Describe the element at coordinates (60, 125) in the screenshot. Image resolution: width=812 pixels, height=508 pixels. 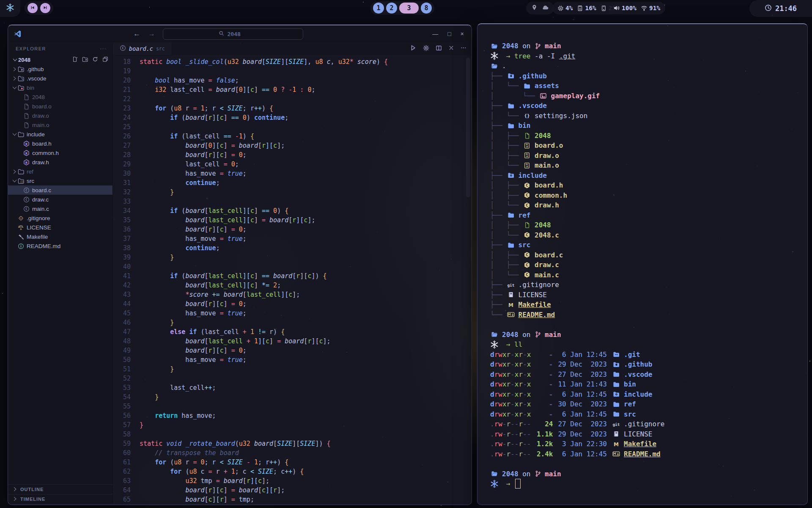
I see `explorer-item-main-o: main.o` at that location.